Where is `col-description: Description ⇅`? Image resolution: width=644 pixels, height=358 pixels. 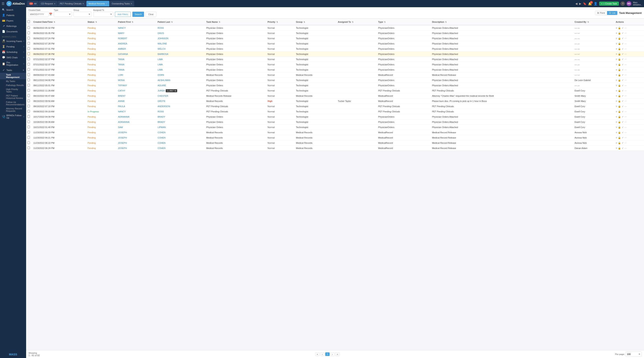
col-description: Description ⇅ is located at coordinates (502, 22).